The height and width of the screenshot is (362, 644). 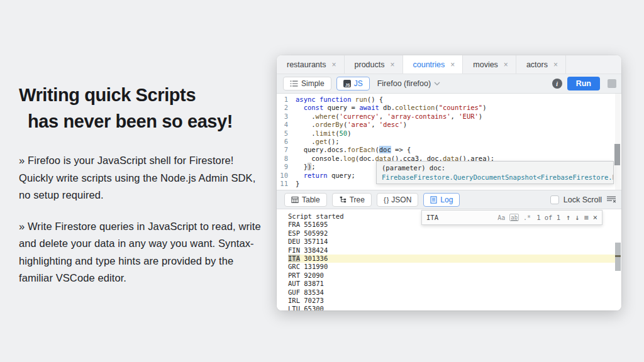 I want to click on tab-bar: restaurants×products×countries×movies×ac…, so click(x=449, y=65).